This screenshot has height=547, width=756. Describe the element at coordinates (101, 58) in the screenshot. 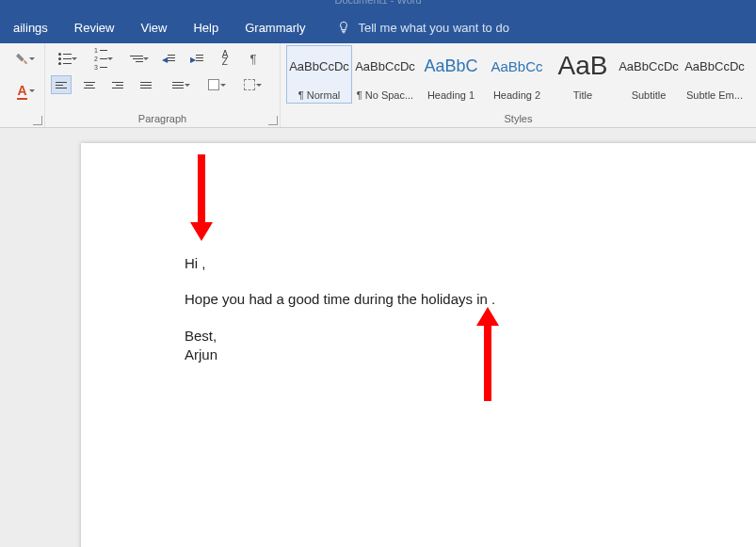

I see `numbering-button: 1 2 3` at that location.